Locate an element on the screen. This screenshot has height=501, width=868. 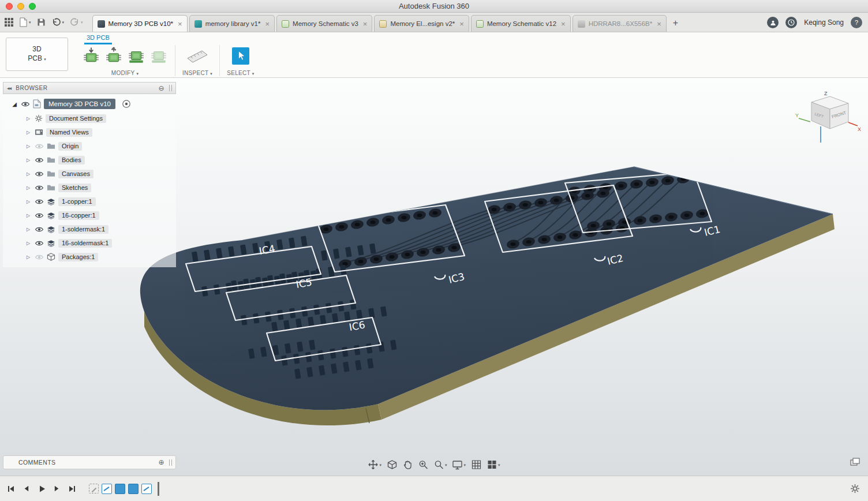
zoom-window-button is located at coordinates (423, 465).